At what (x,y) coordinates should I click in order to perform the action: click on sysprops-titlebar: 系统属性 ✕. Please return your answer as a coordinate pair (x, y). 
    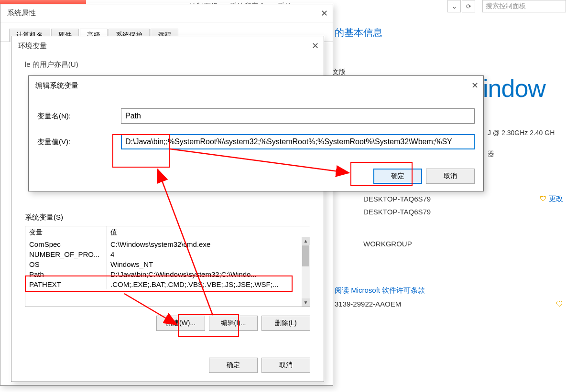
    Looking at the image, I should click on (166, 13).